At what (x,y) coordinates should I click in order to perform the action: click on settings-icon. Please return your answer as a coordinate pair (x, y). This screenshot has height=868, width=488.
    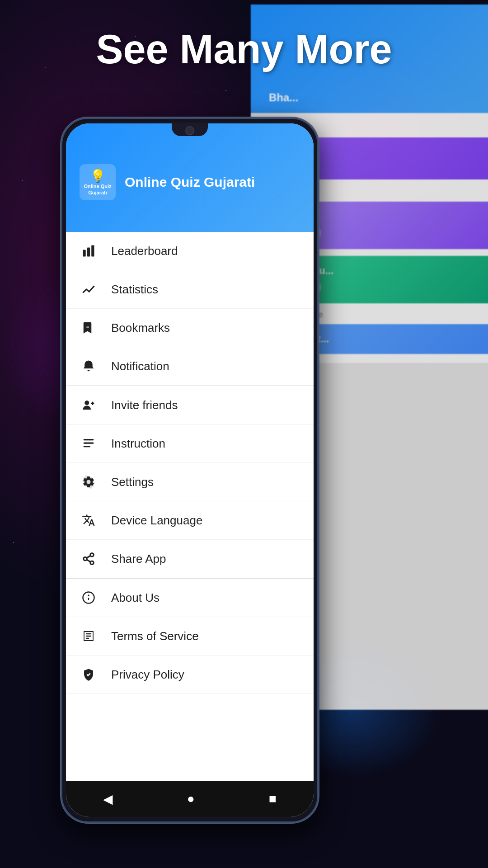
    Looking at the image, I should click on (89, 482).